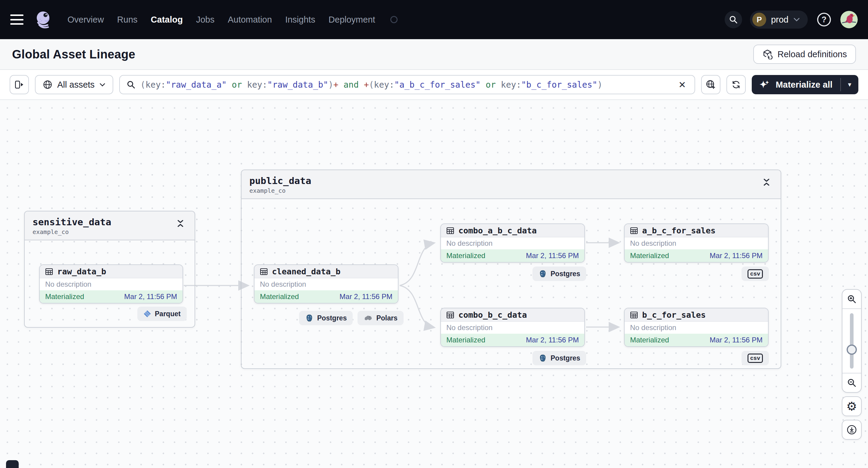 Image resolution: width=868 pixels, height=468 pixels. Describe the element at coordinates (711, 85) in the screenshot. I see `add-scope-button` at that location.